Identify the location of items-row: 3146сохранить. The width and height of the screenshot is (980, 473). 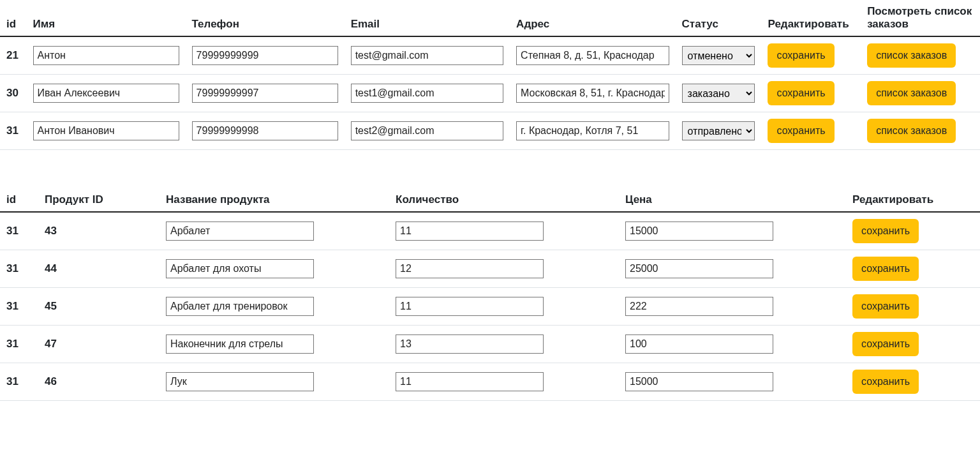
(490, 382).